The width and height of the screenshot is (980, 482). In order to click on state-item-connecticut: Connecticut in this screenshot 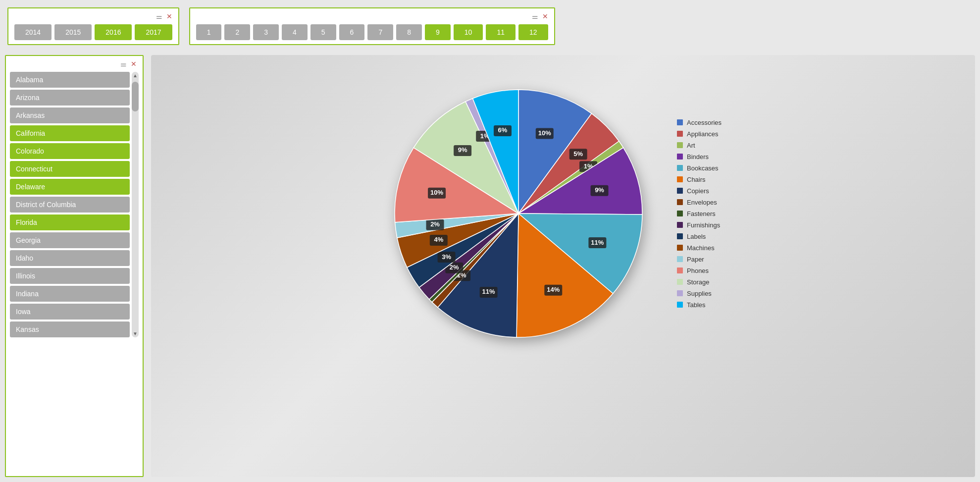, I will do `click(70, 169)`.